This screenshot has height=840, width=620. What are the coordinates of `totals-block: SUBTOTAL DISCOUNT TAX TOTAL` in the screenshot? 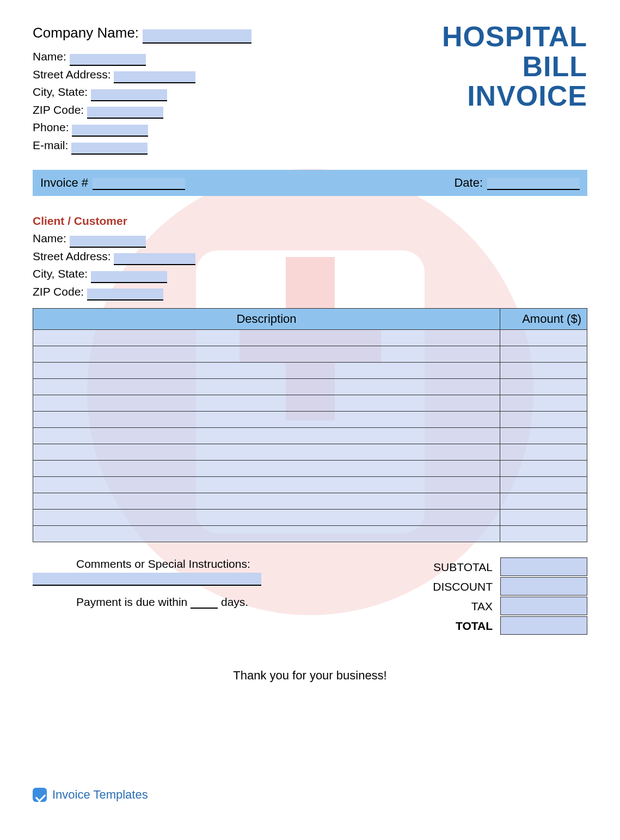 It's located at (510, 597).